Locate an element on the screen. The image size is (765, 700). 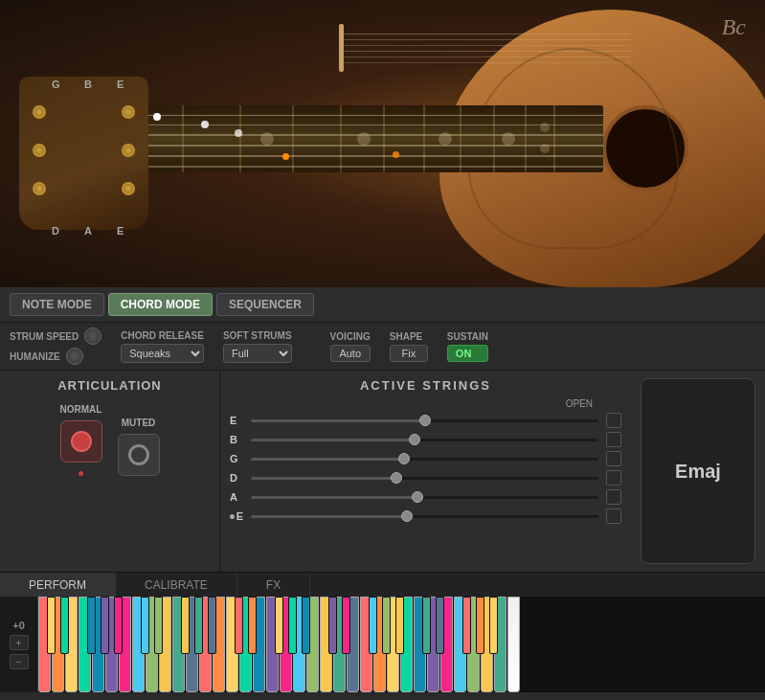
brand-logo: Bc is located at coordinates (733, 27).